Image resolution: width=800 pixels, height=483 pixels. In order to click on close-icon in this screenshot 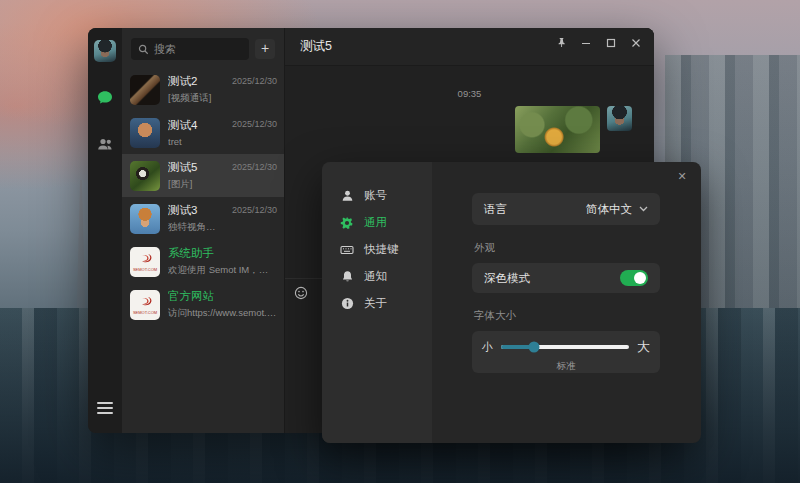, I will do `click(636, 43)`.